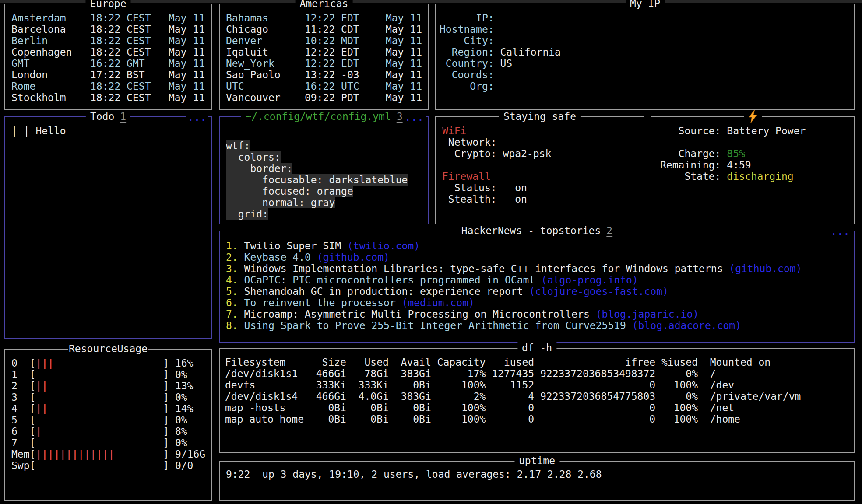  What do you see at coordinates (109, 363) in the screenshot?
I see `usage-gauge: 0 [ ||| ] 16%` at bounding box center [109, 363].